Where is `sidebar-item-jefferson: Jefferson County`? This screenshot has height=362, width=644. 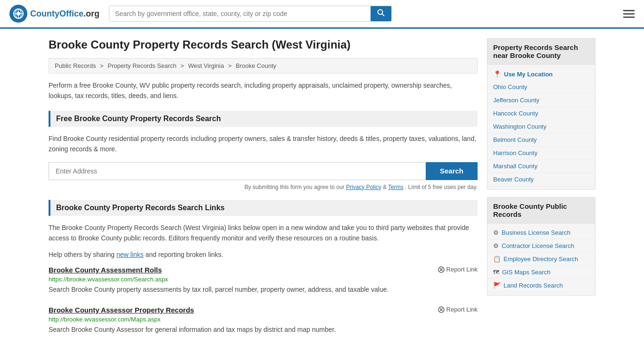
sidebar-item-jefferson: Jefferson County is located at coordinates (541, 100).